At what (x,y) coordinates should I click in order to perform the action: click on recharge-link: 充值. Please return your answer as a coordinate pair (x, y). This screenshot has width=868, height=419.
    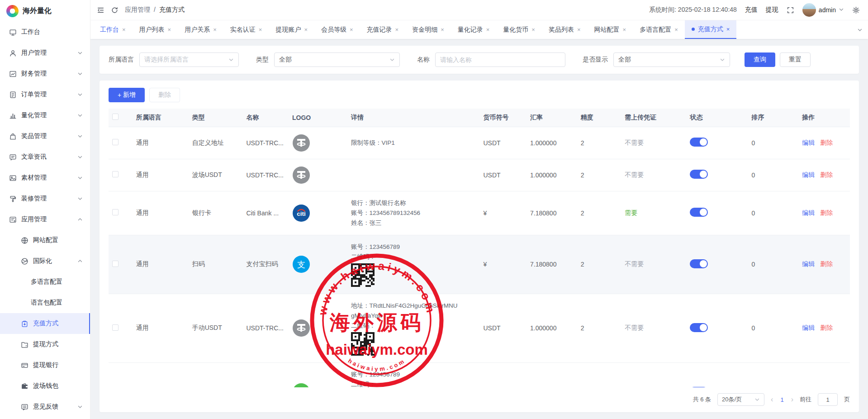
    Looking at the image, I should click on (751, 10).